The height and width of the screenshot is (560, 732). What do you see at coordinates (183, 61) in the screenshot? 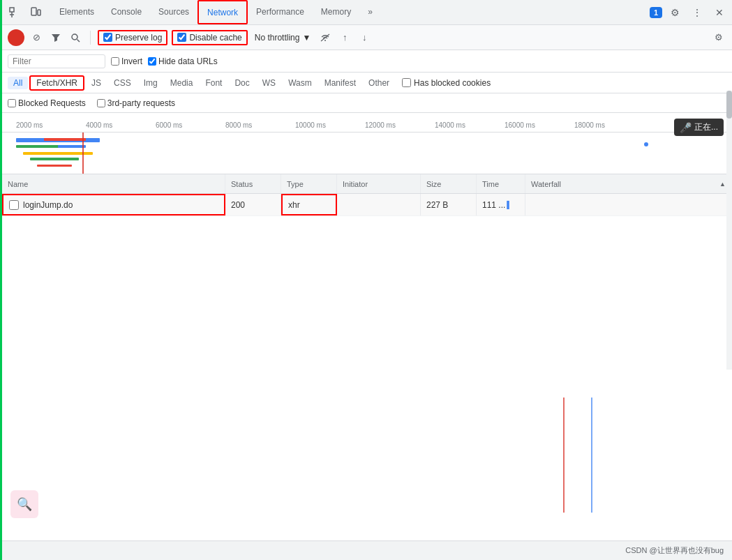
I see `hide-data-urls-checkbox-label: Hide data URLs` at bounding box center [183, 61].